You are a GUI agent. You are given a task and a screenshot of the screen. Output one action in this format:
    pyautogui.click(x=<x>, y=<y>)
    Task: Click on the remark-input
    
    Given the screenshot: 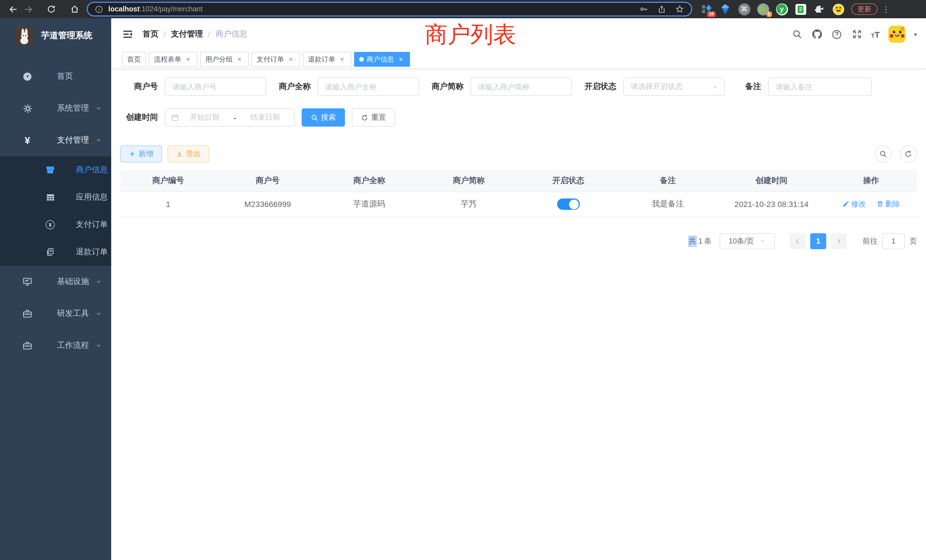 What is the action you would take?
    pyautogui.click(x=820, y=86)
    